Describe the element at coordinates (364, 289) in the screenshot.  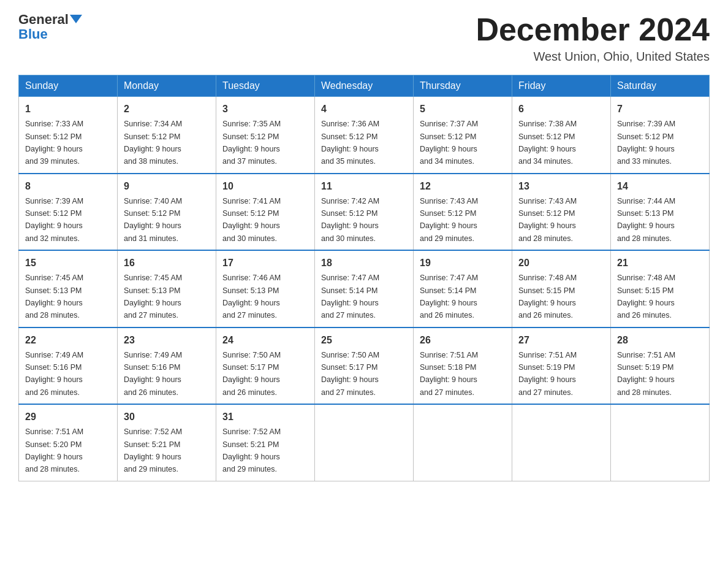
I see `table-row: 18 Sunrise: 7:47 AMSunset: 5:14 PMDaylig…` at that location.